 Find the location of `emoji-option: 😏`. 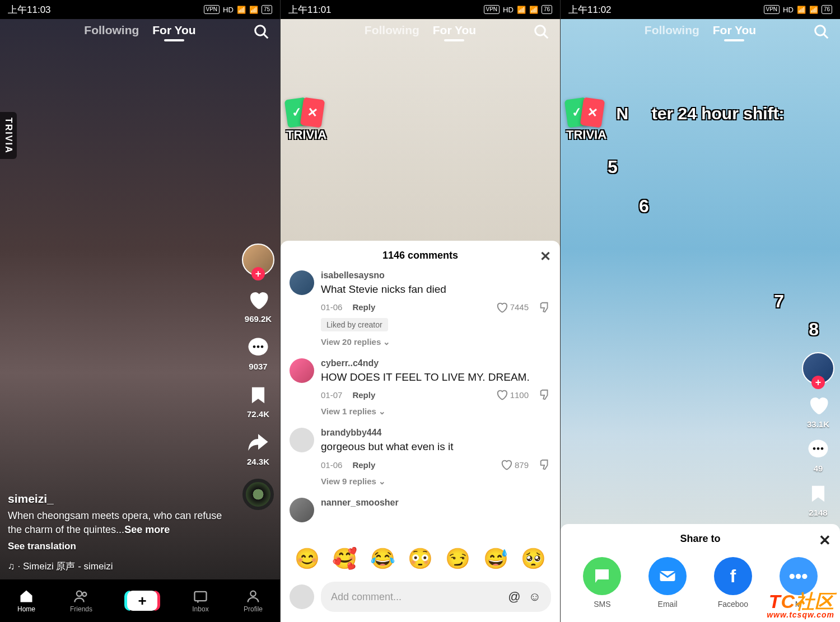

emoji-option: 😏 is located at coordinates (458, 559).